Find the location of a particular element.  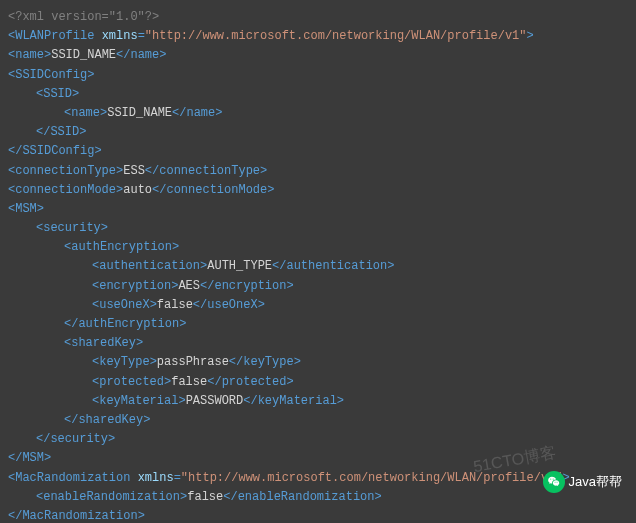

xml-declaration: <?xml version="1.0"?> is located at coordinates (318, 18).